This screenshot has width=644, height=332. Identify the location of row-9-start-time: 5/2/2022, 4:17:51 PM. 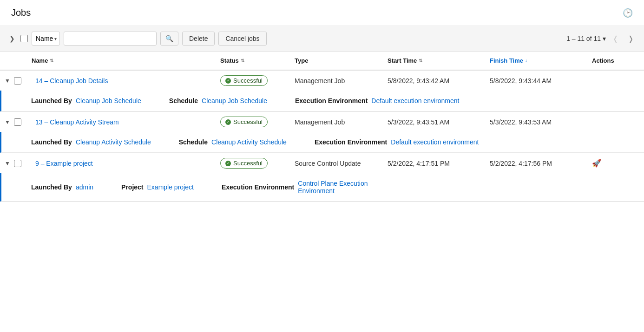
(435, 163).